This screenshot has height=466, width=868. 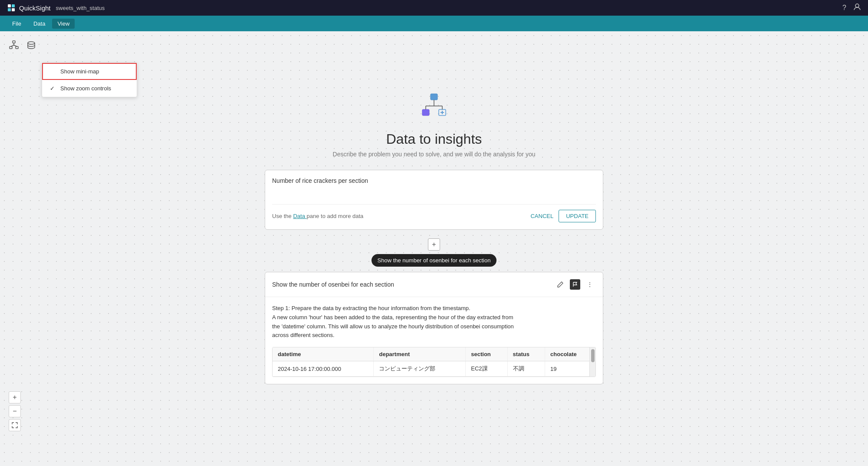 What do you see at coordinates (63, 23) in the screenshot?
I see `menu-view: View` at bounding box center [63, 23].